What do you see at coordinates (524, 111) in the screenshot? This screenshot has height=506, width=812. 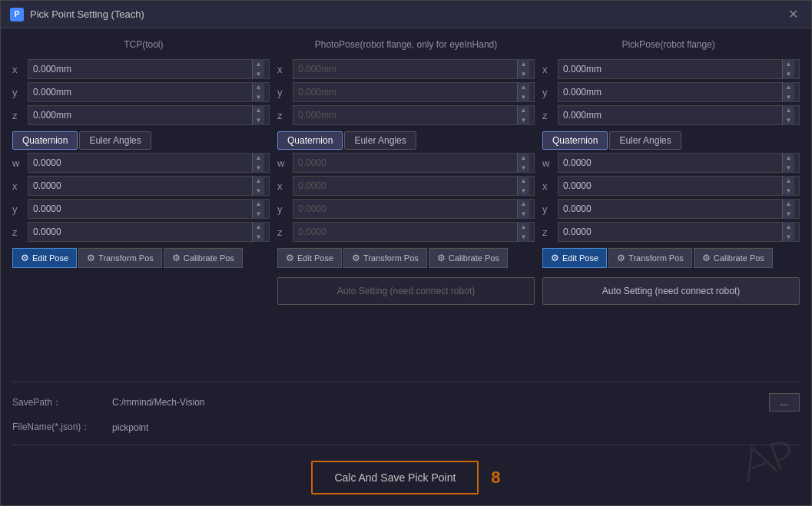 I see `photo-z-up: ▲` at bounding box center [524, 111].